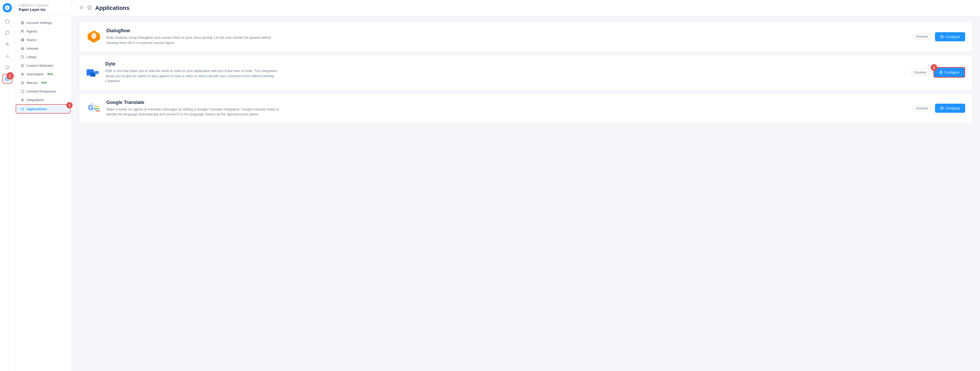  I want to click on google-translate-status: Disabled, so click(922, 108).